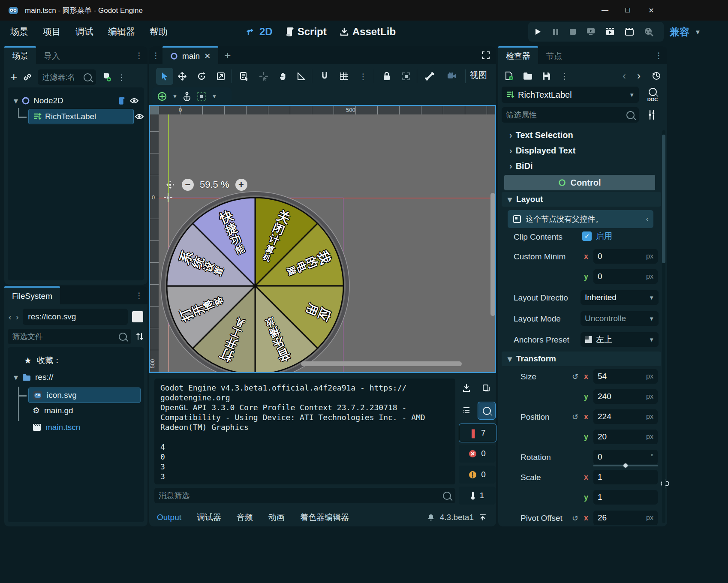 Image resolution: width=728 pixels, height=583 pixels. Describe the element at coordinates (652, 115) in the screenshot. I see `property-tools-icon` at that location.